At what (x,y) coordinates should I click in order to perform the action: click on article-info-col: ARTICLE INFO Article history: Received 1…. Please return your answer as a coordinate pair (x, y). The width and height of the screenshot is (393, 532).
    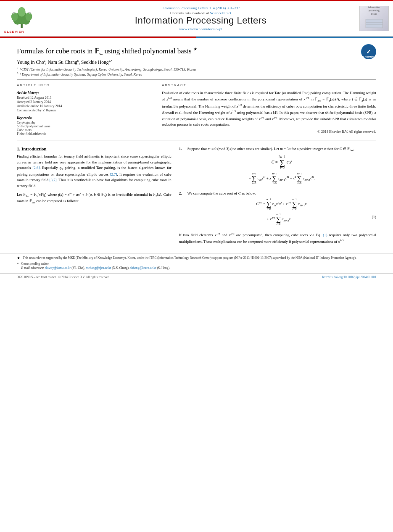
    Looking at the image, I should click on (85, 109).